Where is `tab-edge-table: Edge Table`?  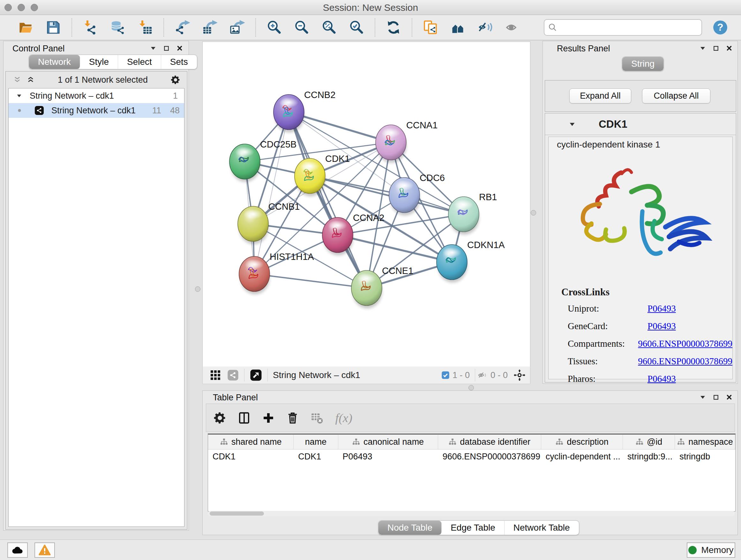 tab-edge-table: Edge Table is located at coordinates (473, 528).